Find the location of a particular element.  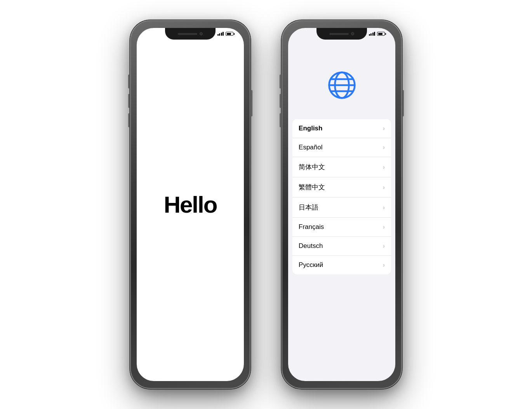

battery is located at coordinates (230, 34).